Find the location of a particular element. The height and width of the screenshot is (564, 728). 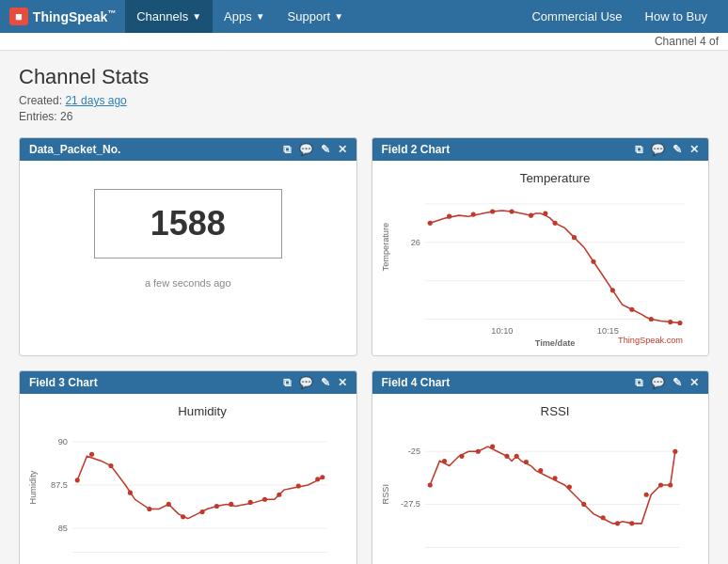

card4-chart: RSSI RSSI -25 -27.5 10:10 10:15 Time/Dat… is located at coordinates (541, 479).